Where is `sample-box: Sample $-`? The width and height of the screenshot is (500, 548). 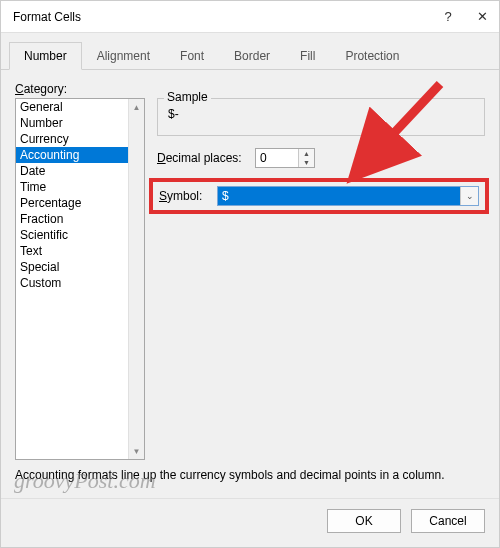
sample-box: Sample $- is located at coordinates (321, 117).